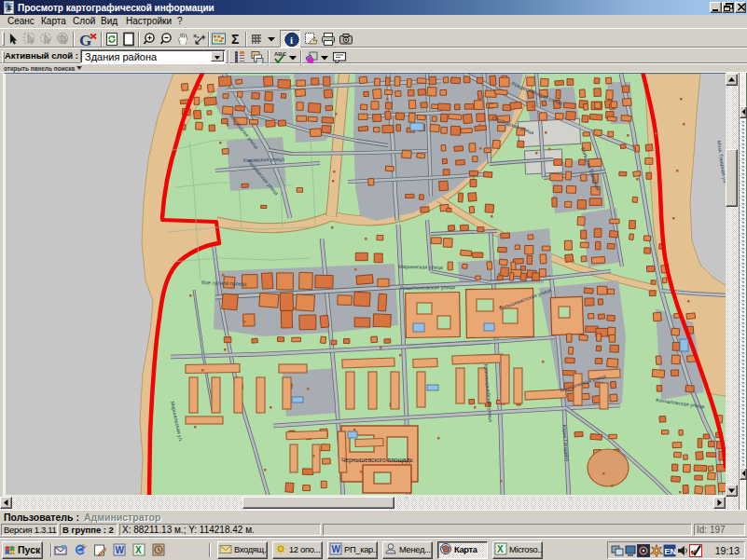 This screenshot has height=560, width=747. I want to click on svg-text: i, so click(291, 40).